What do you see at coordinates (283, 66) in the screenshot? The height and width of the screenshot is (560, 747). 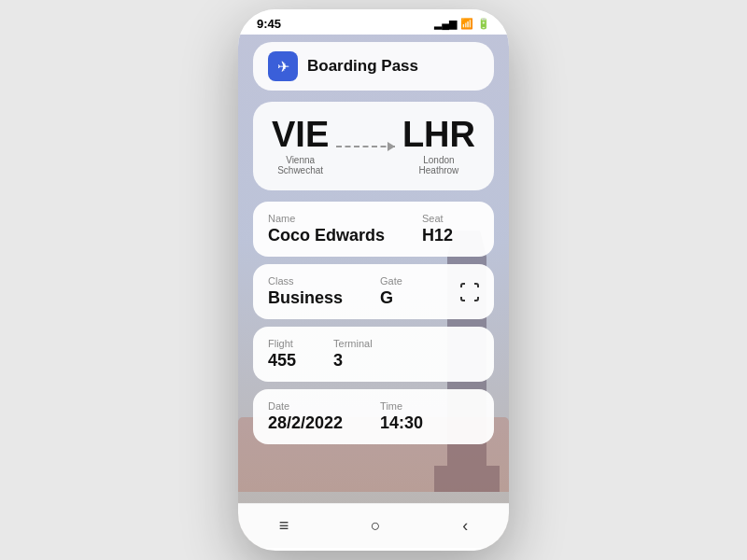 I see `plane-icon: ✈` at bounding box center [283, 66].